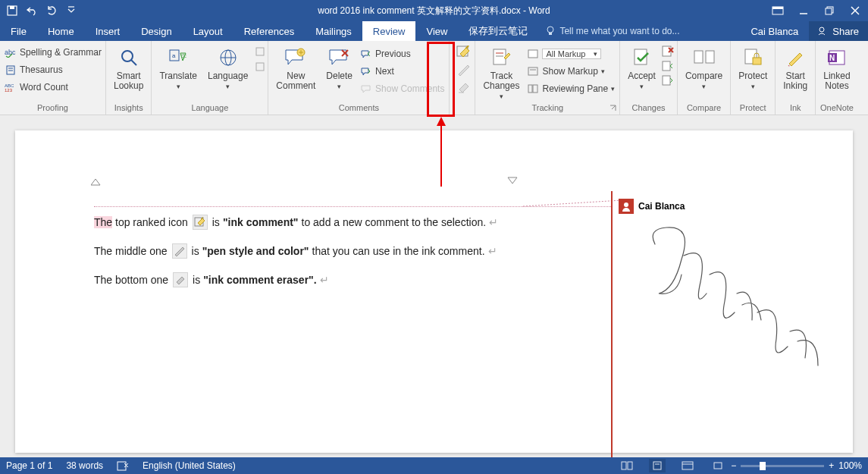 The height and width of the screenshot is (474, 868). What do you see at coordinates (296, 280) in the screenshot?
I see `doc-line-3: The bottom one is "ink comment eraser".↵` at bounding box center [296, 280].